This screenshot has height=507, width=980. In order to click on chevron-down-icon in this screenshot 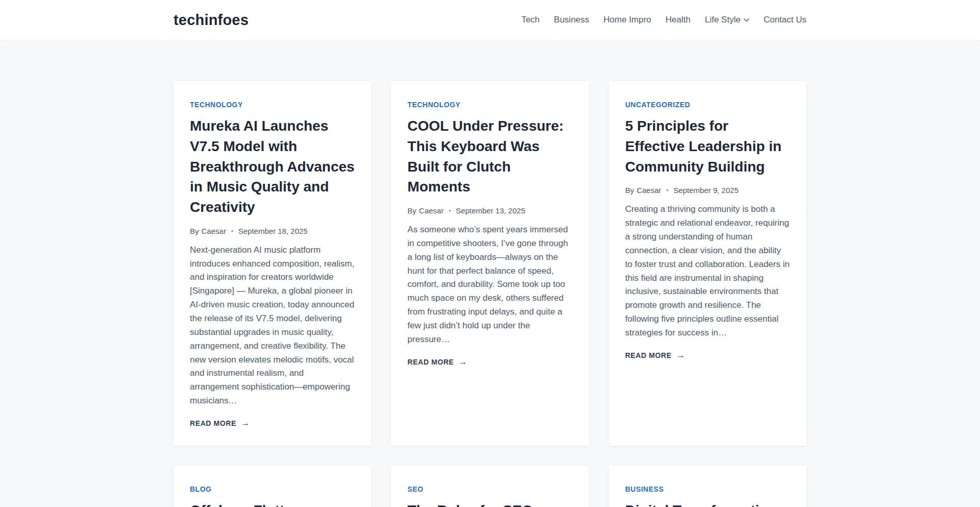, I will do `click(746, 20)`.